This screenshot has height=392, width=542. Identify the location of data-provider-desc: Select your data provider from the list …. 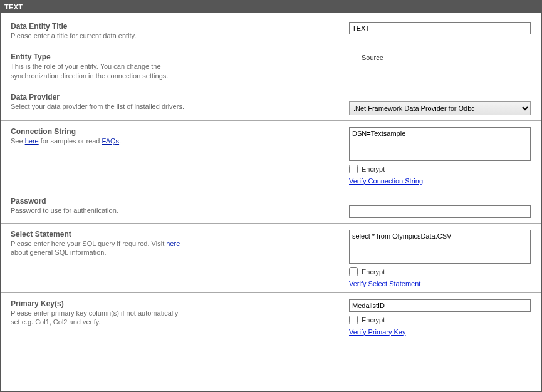
(174, 106).